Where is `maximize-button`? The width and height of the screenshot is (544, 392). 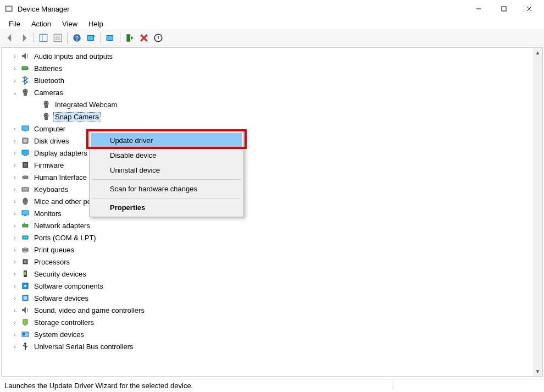
maximize-button is located at coordinates (504, 9).